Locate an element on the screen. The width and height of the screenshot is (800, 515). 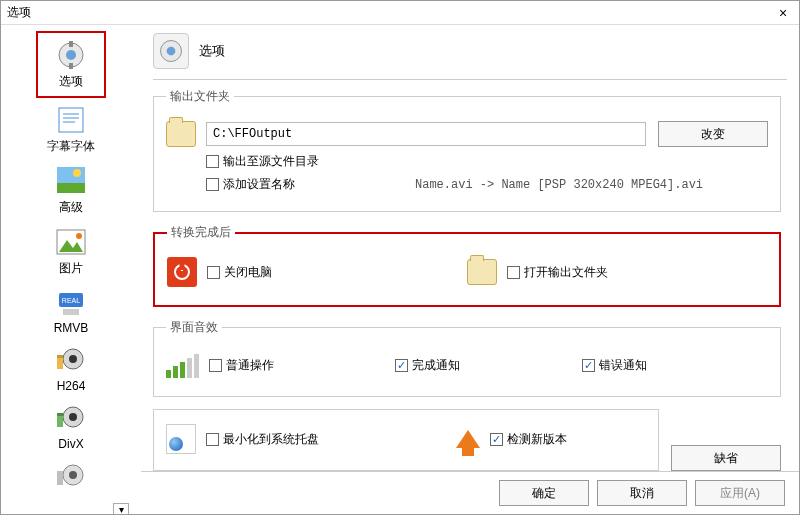
sidebar-item-label: DivX is located at coordinates (70, 444).